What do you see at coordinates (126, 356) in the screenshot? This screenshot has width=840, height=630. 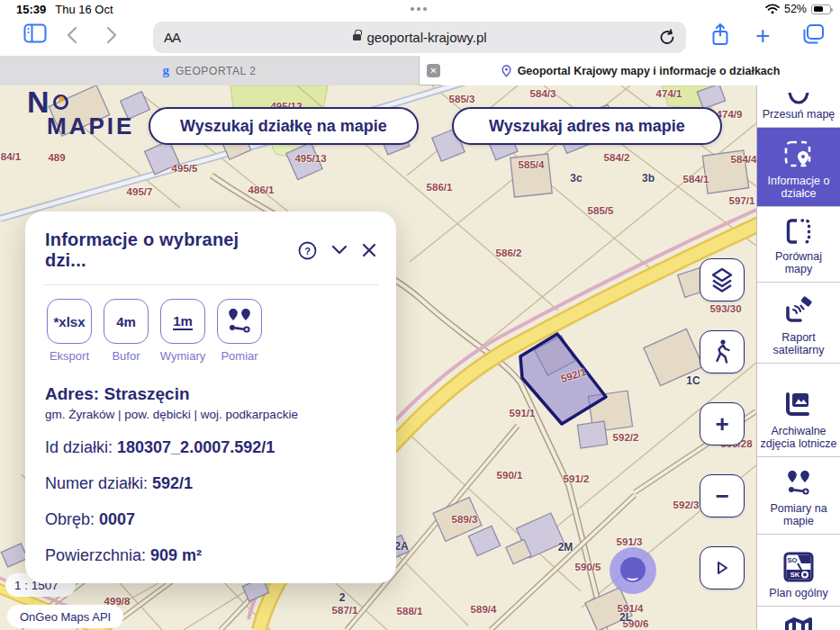 I see `action-label: Bufor` at bounding box center [126, 356].